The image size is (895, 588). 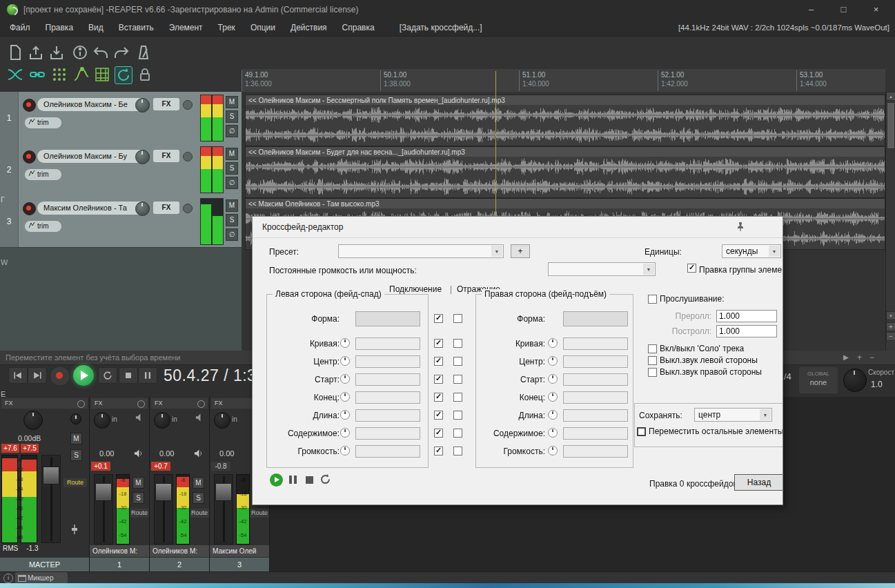 What do you see at coordinates (441, 28) in the screenshot?
I see `menu-set-crossfade: [Задать кроссфейд...]` at bounding box center [441, 28].